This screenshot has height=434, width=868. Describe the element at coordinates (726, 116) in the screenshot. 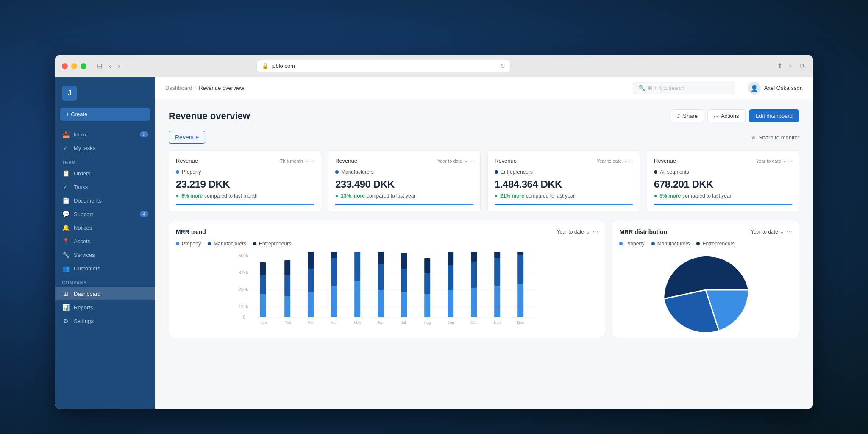

I see `actions-button: ··· Actions` at that location.